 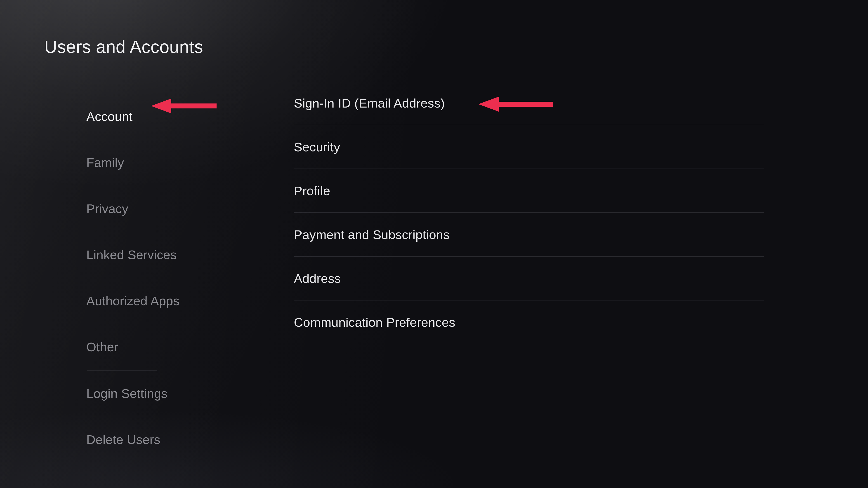 I want to click on main-item-label: Sign-In ID (Email Address), so click(x=369, y=103).